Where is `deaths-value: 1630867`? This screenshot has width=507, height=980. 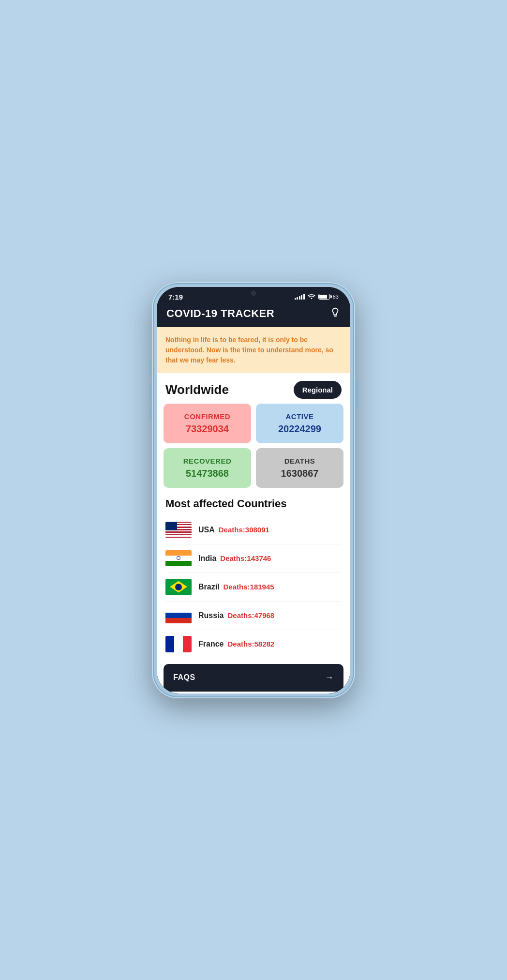
deaths-value: 1630867 is located at coordinates (300, 473).